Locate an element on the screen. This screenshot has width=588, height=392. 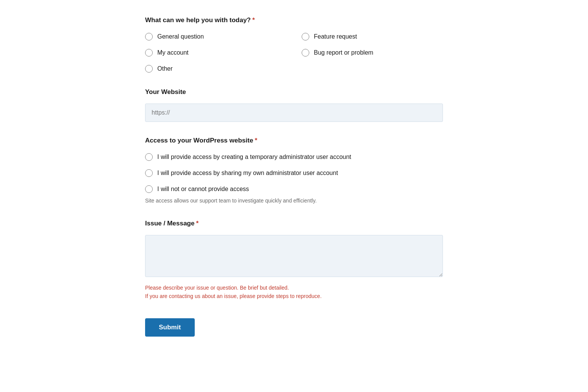
radio-wp-temp-label: I will provide access by creating a temp… is located at coordinates (254, 157).